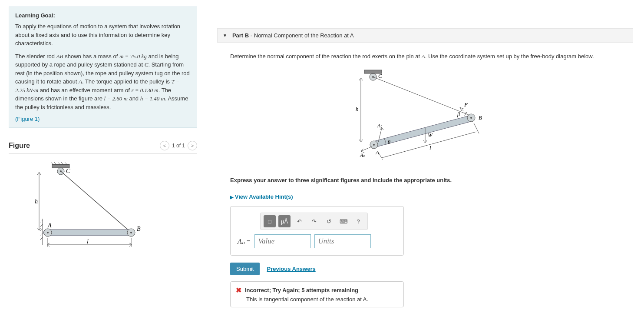  What do you see at coordinates (50, 225) in the screenshot?
I see `svg-text: A` at bounding box center [50, 225].